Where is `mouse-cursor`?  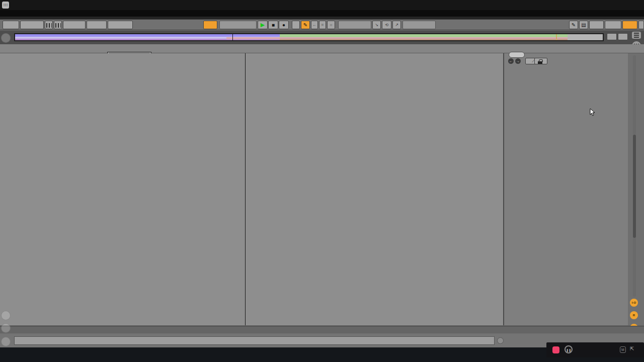
mouse-cursor is located at coordinates (593, 113).